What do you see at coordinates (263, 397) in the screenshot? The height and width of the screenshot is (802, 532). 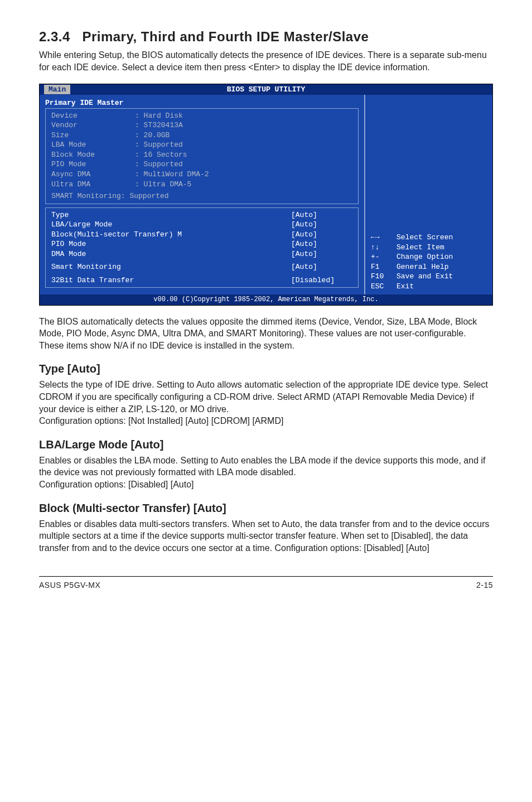 I see `type-desc: Selects the type of IDE drive. Setting t…` at bounding box center [263, 397].